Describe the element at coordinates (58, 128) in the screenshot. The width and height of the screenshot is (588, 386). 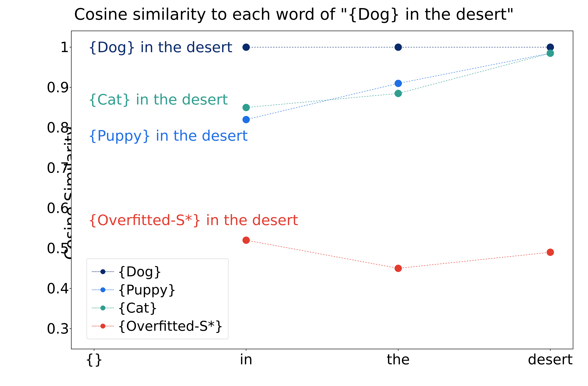
I see `ytick-label: 0.8` at that location.